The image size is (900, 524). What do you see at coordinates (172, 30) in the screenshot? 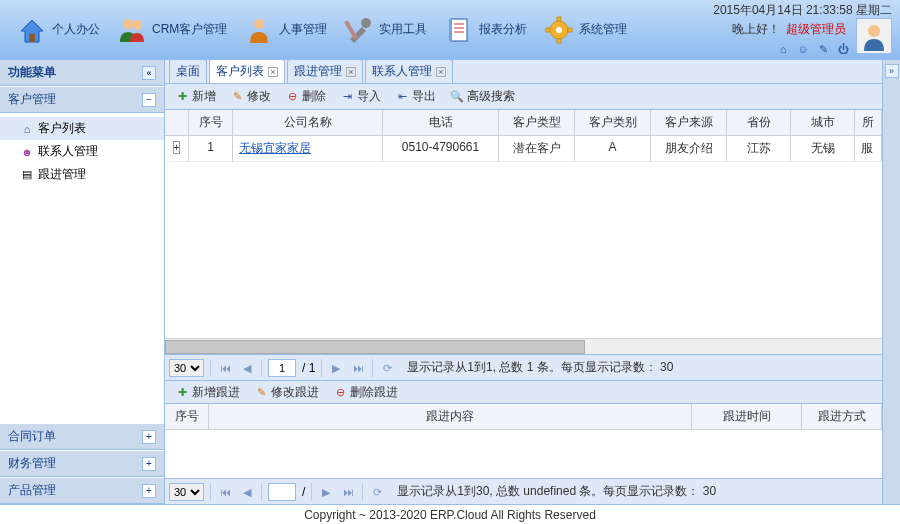
I see `nav-crm: CRM客户管理` at bounding box center [172, 30].